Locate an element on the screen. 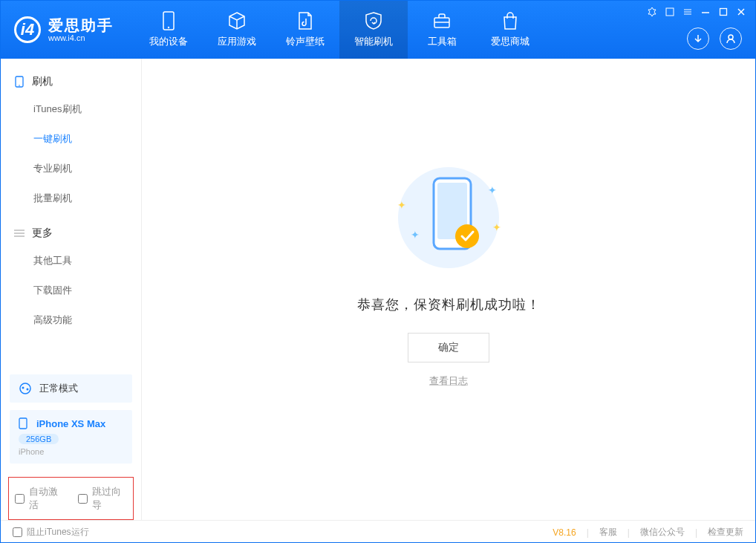  nav-smart-flash: 智能刷机 is located at coordinates (374, 30).